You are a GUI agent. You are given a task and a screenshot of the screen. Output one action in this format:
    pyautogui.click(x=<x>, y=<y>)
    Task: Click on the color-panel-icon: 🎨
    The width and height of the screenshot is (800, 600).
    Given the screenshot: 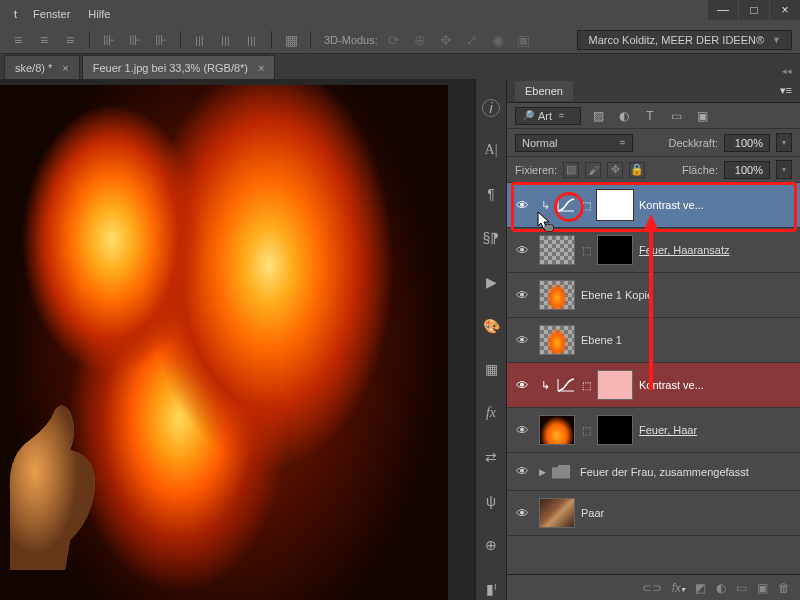 What is the action you would take?
    pyautogui.click(x=491, y=326)
    